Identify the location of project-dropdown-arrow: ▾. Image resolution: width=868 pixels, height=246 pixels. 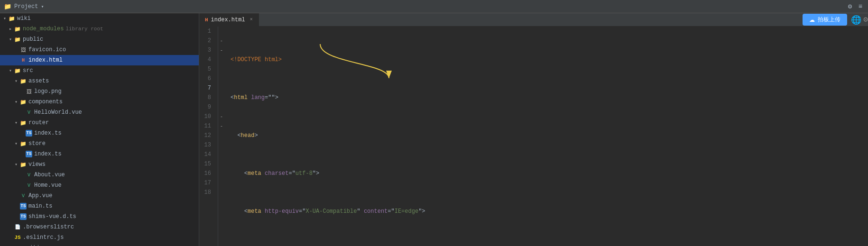
(42, 7).